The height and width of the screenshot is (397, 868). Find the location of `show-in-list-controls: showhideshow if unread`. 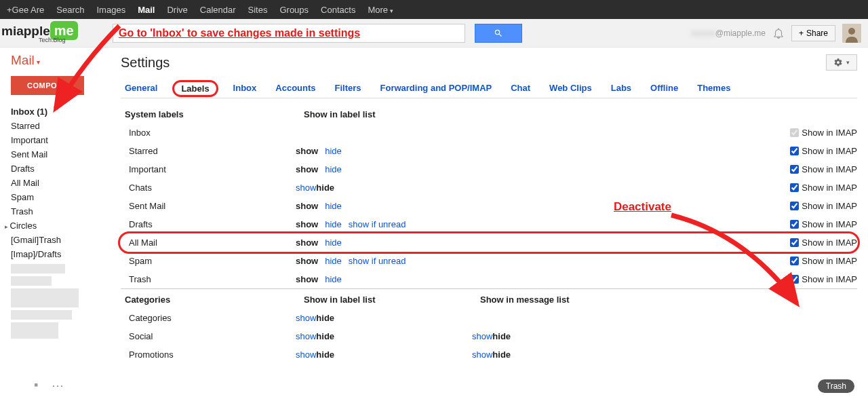

show-in-list-controls: showhideshow if unread is located at coordinates (384, 261).